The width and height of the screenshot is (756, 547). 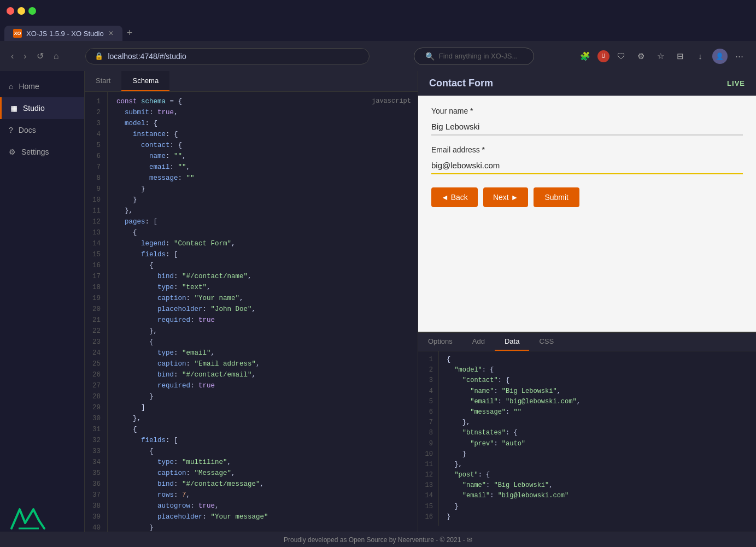 I want to click on editor-tab-schema: Schema, so click(x=145, y=81).